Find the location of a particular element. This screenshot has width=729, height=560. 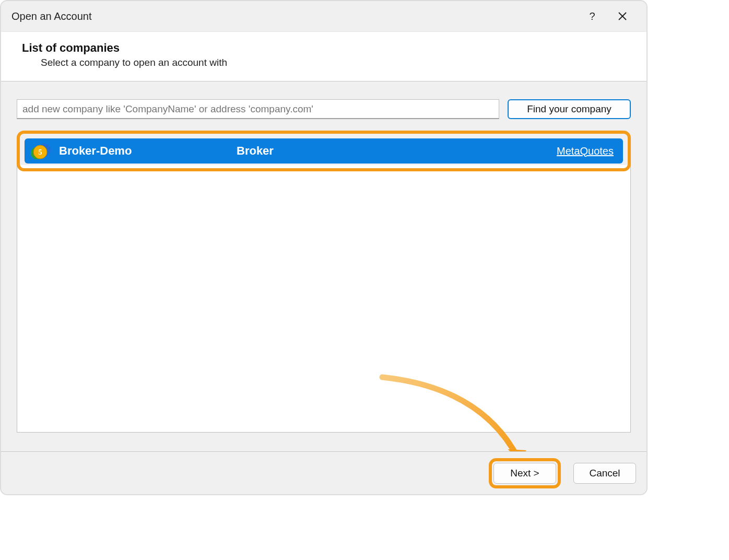

company-row-name: Broker-Demo is located at coordinates (148, 151).